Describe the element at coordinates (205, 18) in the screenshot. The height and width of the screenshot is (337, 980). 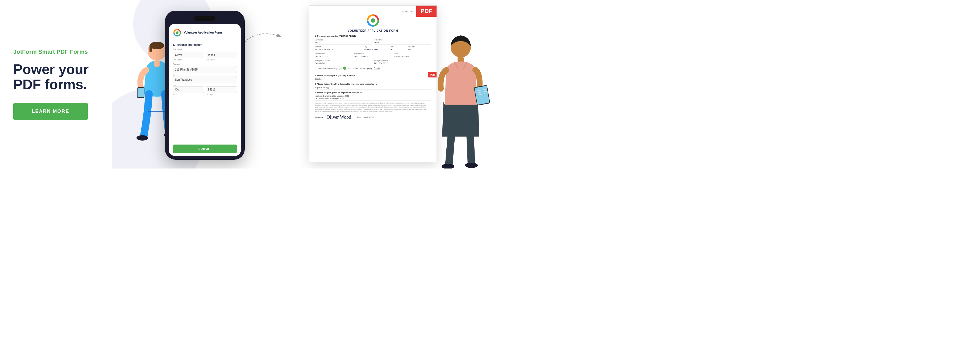
I see `phone-notch` at that location.